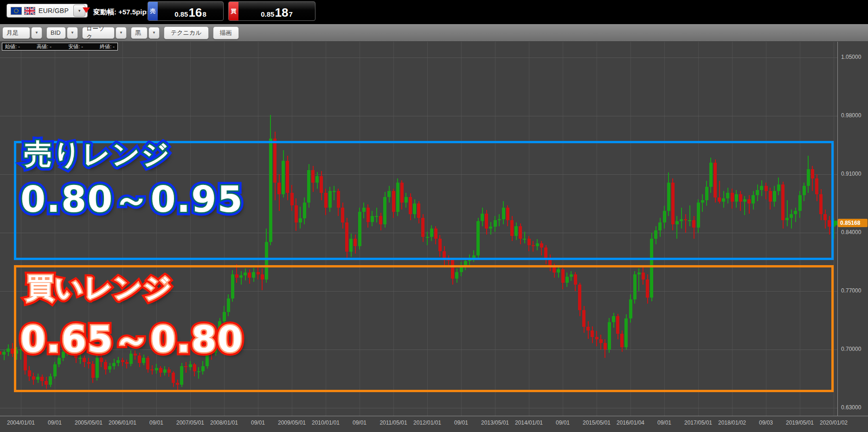 This screenshot has width=868, height=432. What do you see at coordinates (234, 11) in the screenshot?
I see `buy-side-label: 買` at bounding box center [234, 11].